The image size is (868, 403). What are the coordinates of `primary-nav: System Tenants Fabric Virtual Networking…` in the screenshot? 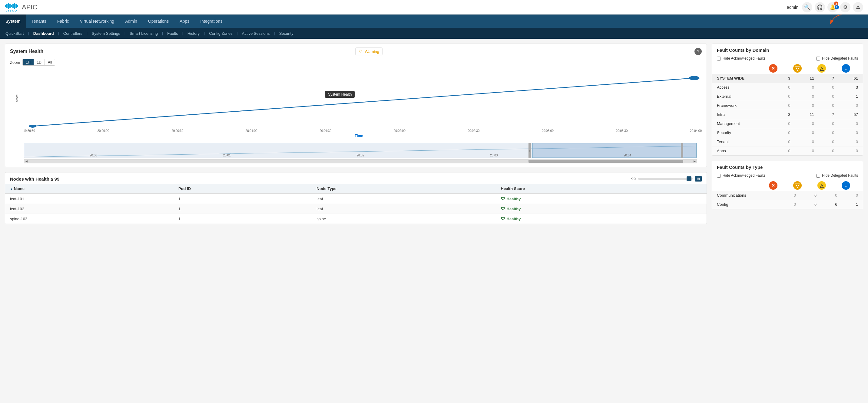 It's located at (434, 21).